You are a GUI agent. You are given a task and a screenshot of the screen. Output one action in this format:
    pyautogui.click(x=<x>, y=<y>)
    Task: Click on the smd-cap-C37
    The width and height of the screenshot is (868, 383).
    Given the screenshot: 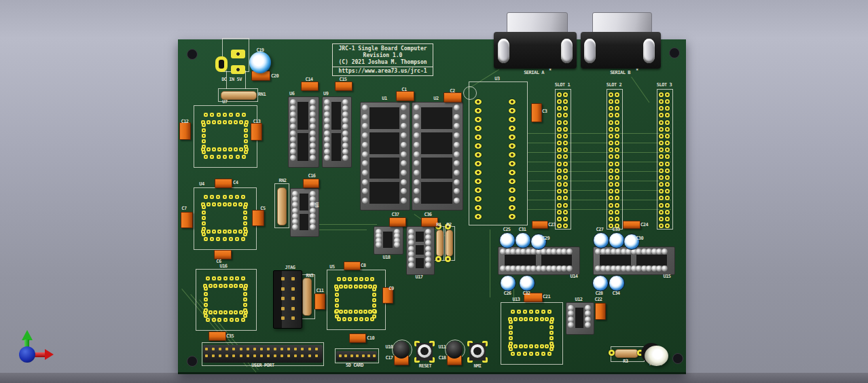 What is the action you would take?
    pyautogui.click(x=398, y=222)
    